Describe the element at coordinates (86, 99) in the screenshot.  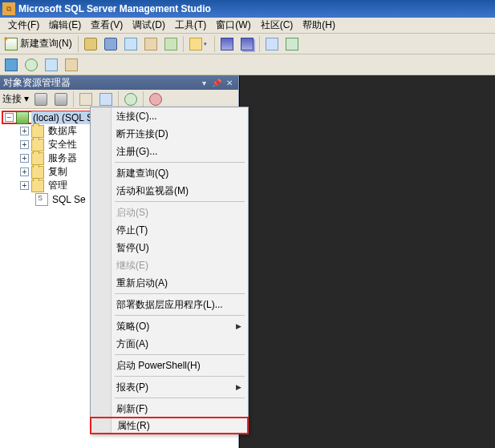
I see `stop-button` at that location.